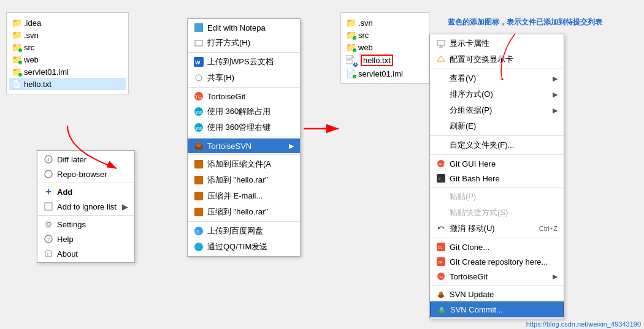  Describe the element at coordinates (441, 145) in the screenshot. I see `custom-folder-icon` at that location.